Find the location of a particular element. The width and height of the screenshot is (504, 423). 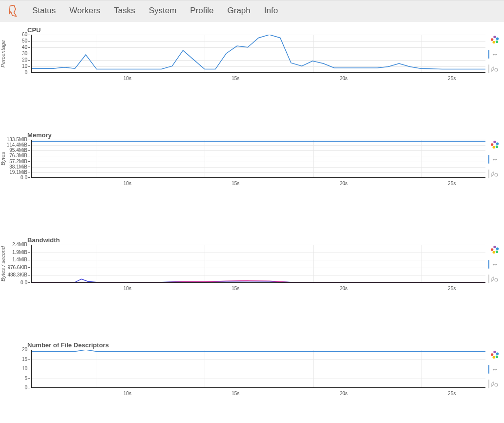

y-axis-label: Bytes is located at coordinates (3, 159).